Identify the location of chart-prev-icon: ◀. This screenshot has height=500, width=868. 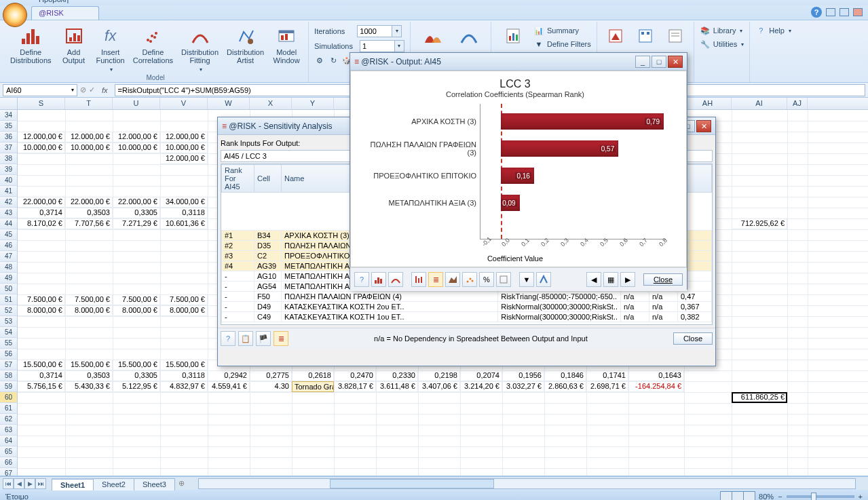
(594, 280).